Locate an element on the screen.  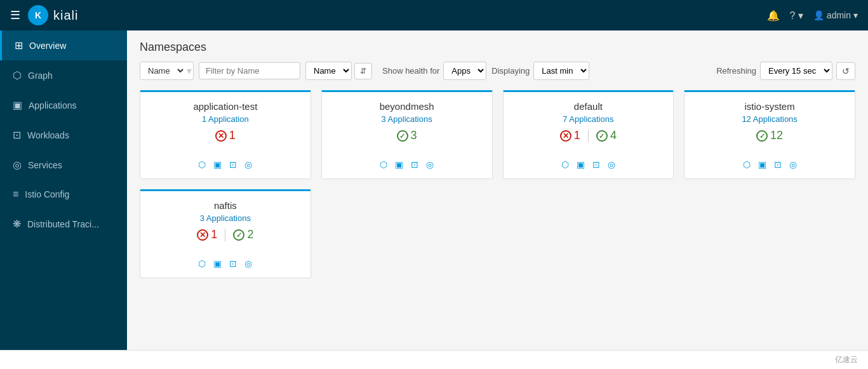
namespace-health: ✕ 1 ✓ 2 is located at coordinates (225, 235).